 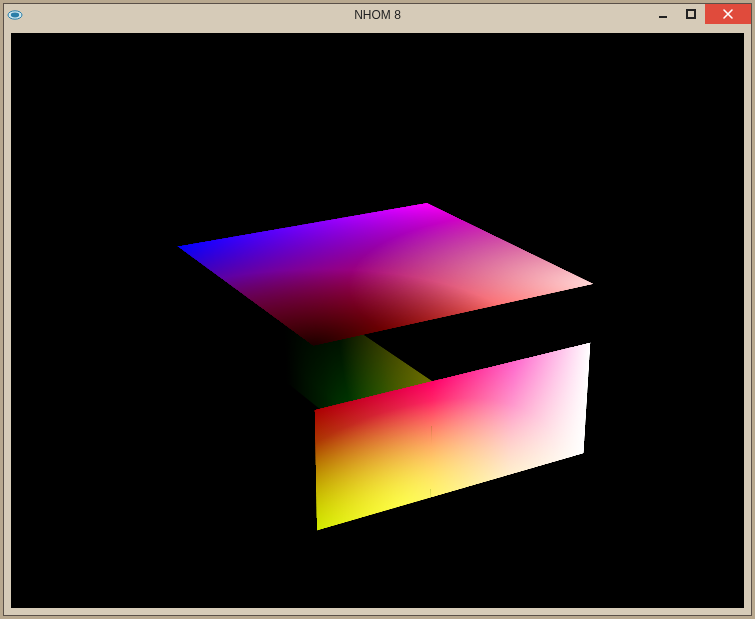 I want to click on opengl-icon, so click(x=15, y=15).